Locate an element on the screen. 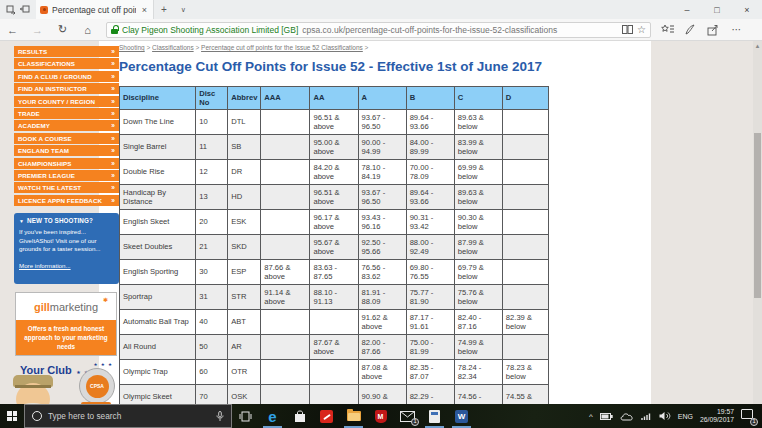 Image resolution: width=762 pixels, height=428 pixels. table-cell: 90.00 - 94.99 is located at coordinates (382, 148).